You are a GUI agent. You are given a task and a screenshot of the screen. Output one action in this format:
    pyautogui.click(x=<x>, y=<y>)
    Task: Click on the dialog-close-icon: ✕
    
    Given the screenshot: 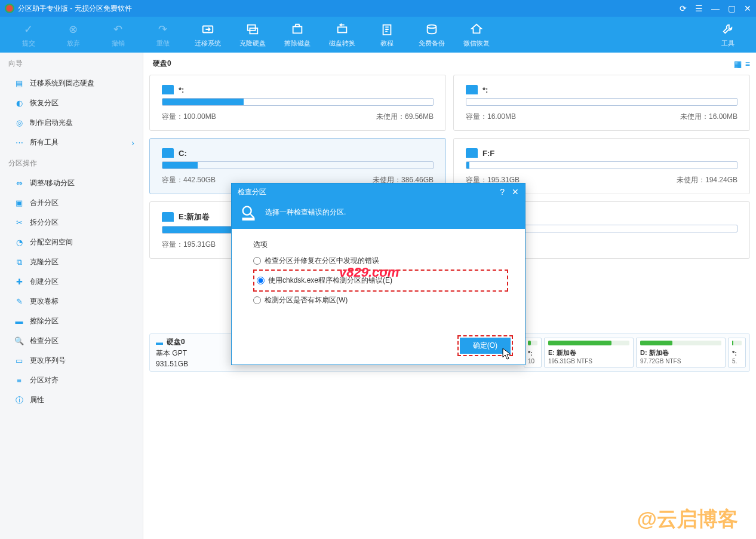 What is the action you would take?
    pyautogui.click(x=515, y=192)
    